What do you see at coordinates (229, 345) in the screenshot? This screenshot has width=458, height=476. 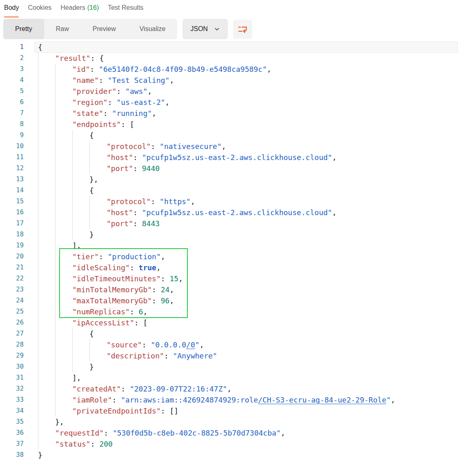 I see `code-line: 28"source": "0.0.0.0/0",` at bounding box center [229, 345].